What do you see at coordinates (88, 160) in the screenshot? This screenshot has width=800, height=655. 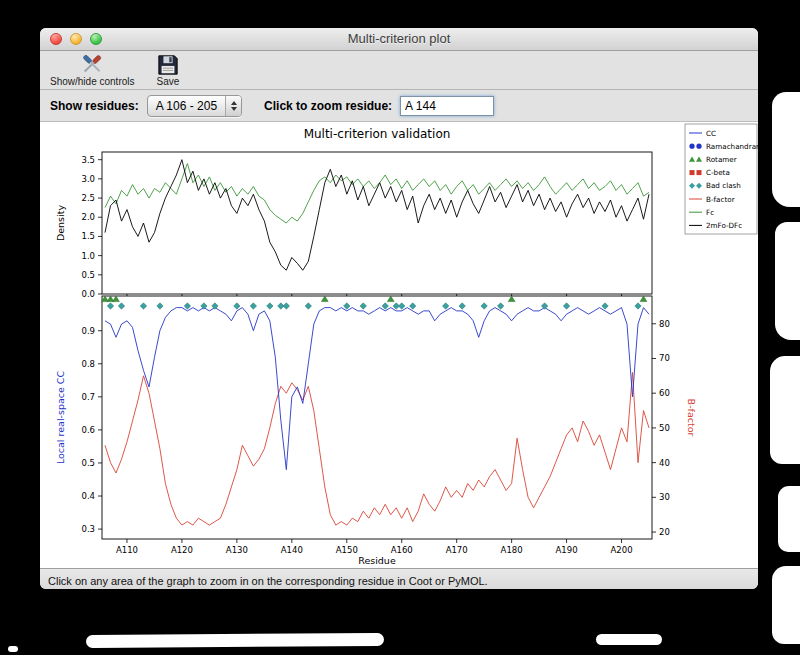 I see `y-tick-label: 3.5` at bounding box center [88, 160].